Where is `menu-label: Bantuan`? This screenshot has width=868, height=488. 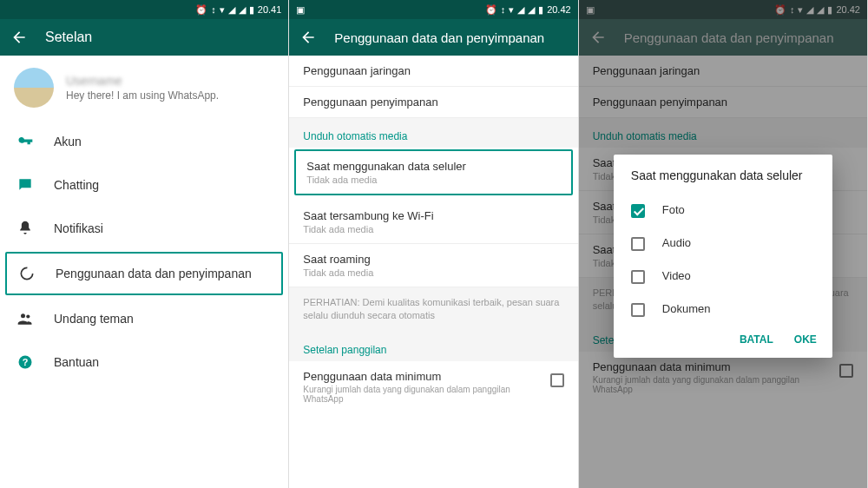
menu-label: Bantuan is located at coordinates (76, 362).